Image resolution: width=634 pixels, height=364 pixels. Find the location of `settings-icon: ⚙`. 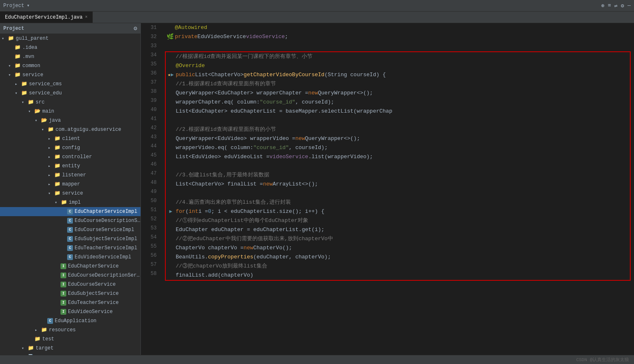

settings-icon: ⚙ is located at coordinates (622, 6).